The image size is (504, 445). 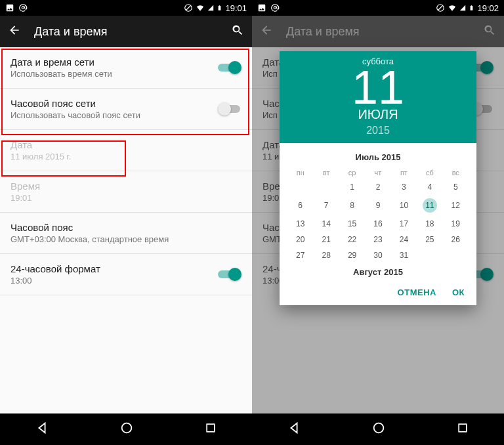 What do you see at coordinates (126, 192) in the screenshot?
I see `item-time: Время 19:01` at bounding box center [126, 192].